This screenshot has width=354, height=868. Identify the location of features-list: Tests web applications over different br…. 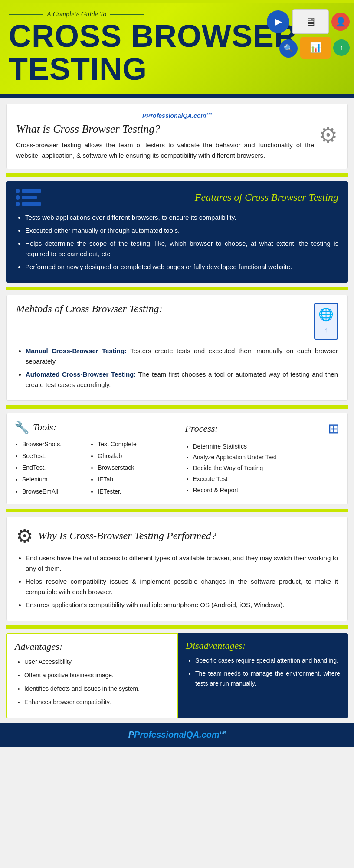
(177, 242).